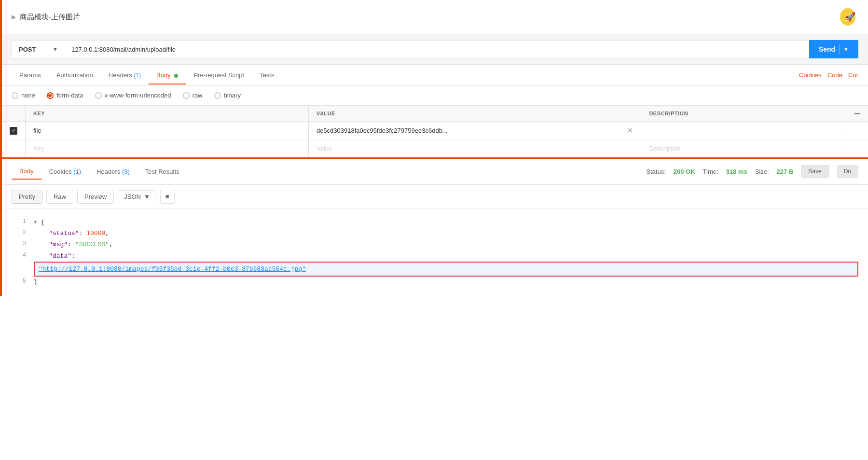 Image resolution: width=868 pixels, height=460 pixels. I want to click on tab-headers: Headers (1), so click(124, 75).